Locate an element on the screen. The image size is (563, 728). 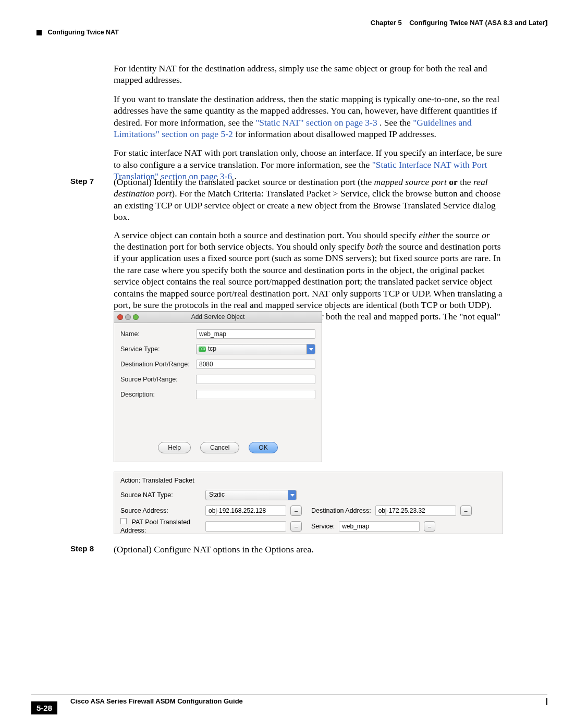
chapter-title: Configuring Twice NAT (ASA 8.3 and Later… is located at coordinates (479, 23).